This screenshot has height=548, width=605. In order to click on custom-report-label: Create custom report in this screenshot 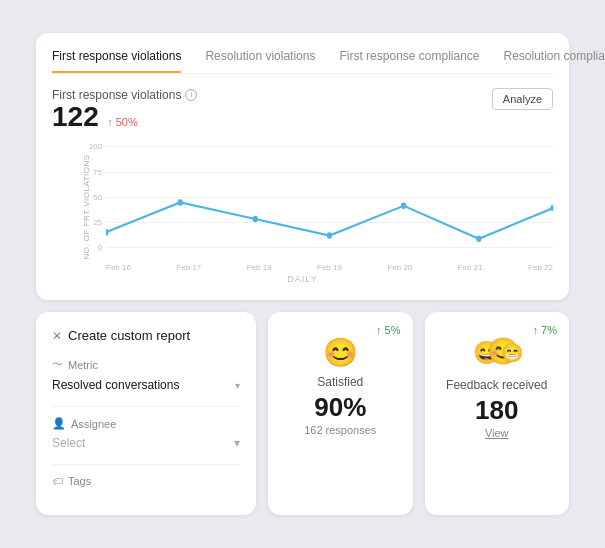, I will do `click(129, 336)`.